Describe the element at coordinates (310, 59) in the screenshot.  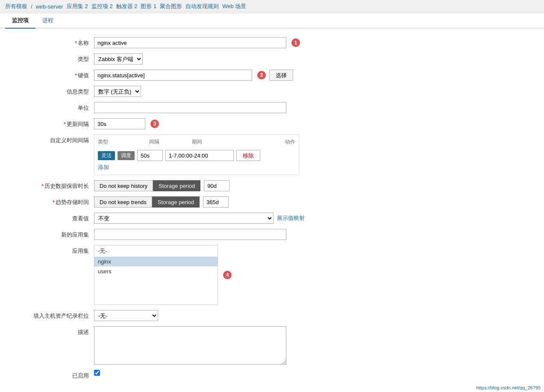
I see `type-field: Zabbix 客户端` at that location.